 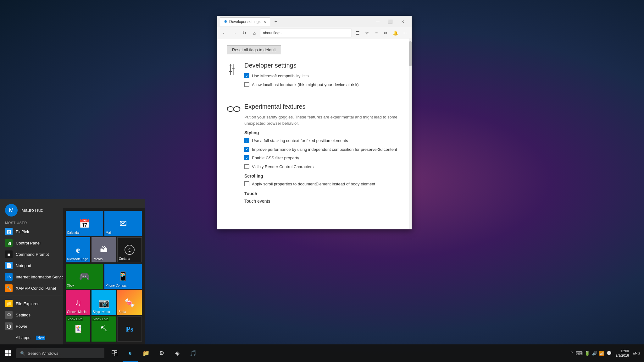 What do you see at coordinates (104, 250) in the screenshot?
I see `tile-photos: 🏔 Photos` at bounding box center [104, 250].